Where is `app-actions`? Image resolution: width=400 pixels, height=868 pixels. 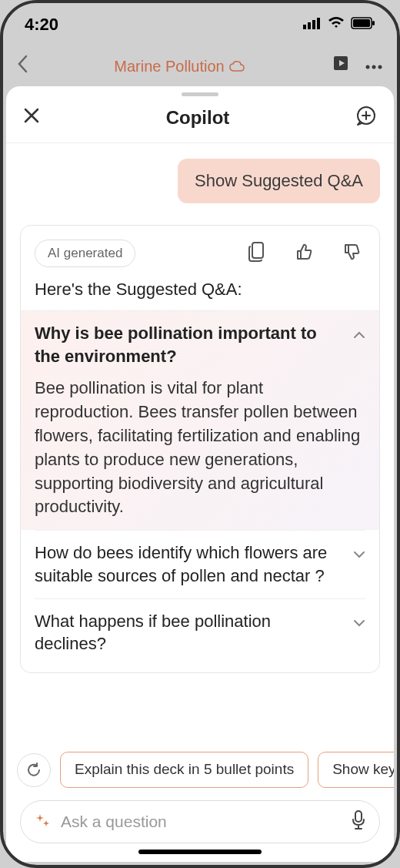
app-actions is located at coordinates (357, 66).